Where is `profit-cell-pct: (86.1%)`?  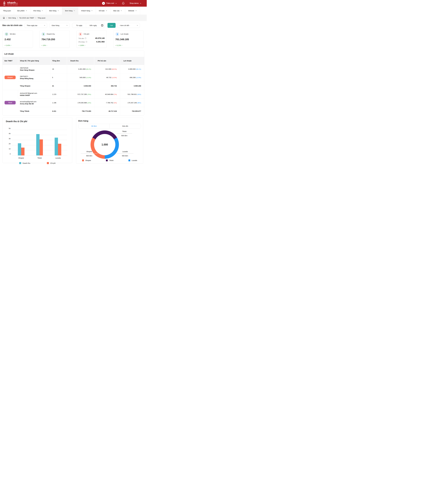
profit-cell-pct: (86.1%) is located at coordinates (139, 69).